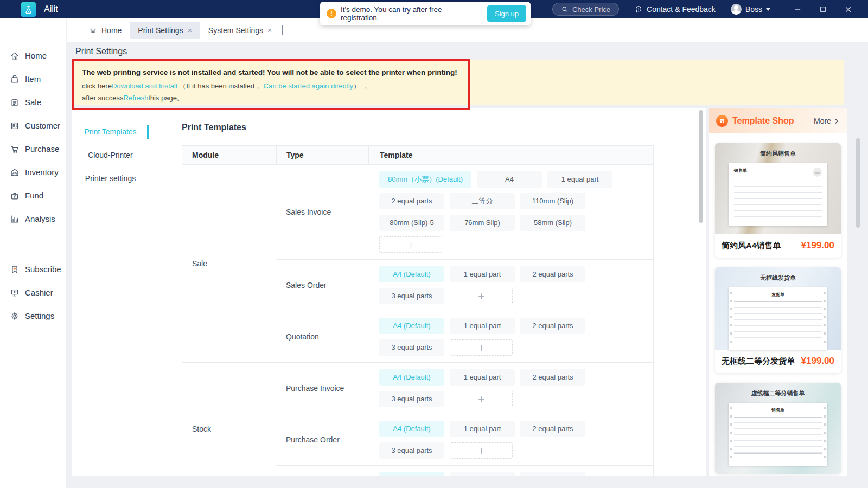 The width and height of the screenshot is (868, 488). I want to click on subnav-item-print-templates: Print Templates, so click(111, 132).